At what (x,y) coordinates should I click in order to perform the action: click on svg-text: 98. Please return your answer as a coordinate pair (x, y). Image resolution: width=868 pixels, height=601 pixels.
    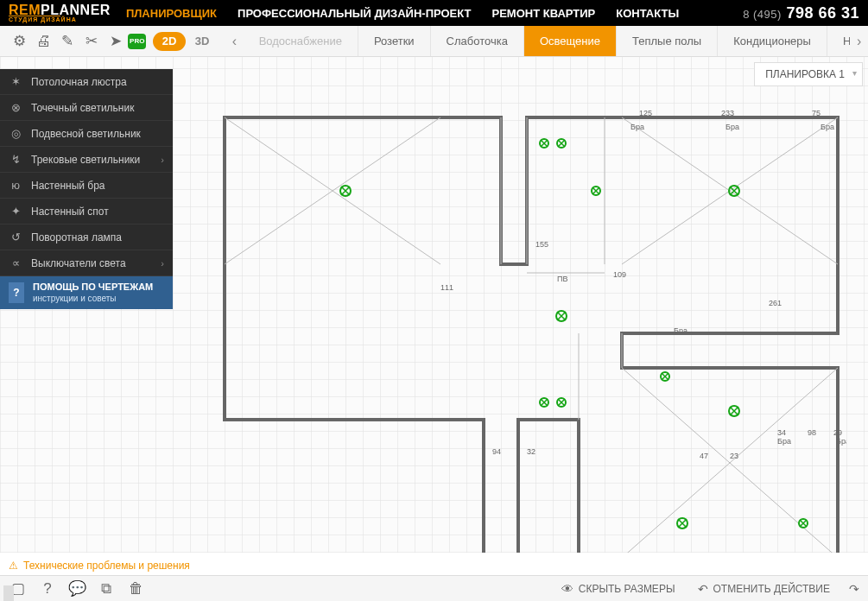
    Looking at the image, I should click on (812, 433).